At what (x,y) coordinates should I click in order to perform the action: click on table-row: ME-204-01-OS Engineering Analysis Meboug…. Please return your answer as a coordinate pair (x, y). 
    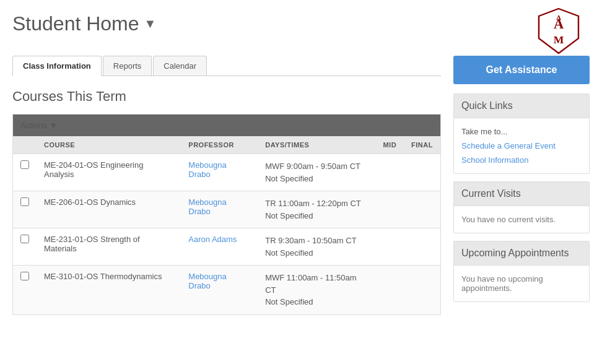
    Looking at the image, I should click on (227, 173).